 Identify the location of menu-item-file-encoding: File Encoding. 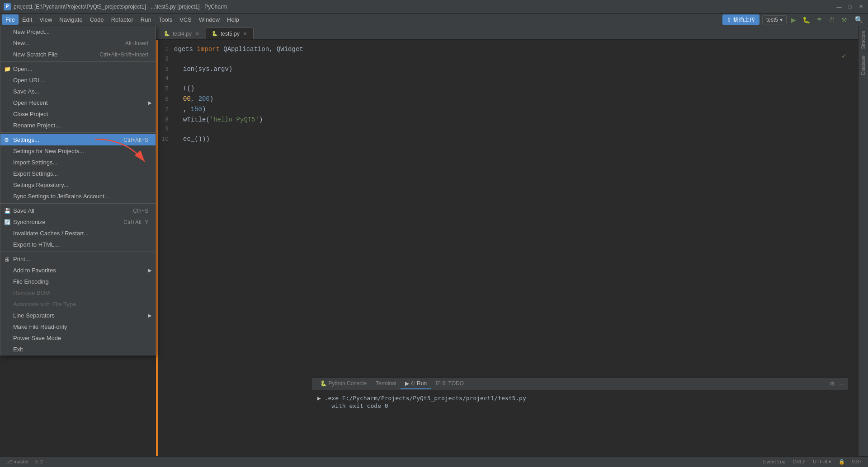
(78, 282).